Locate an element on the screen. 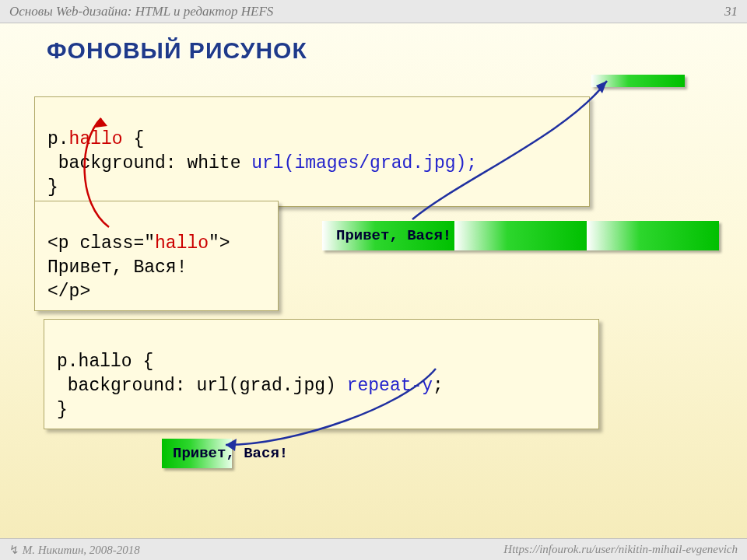 The width and height of the screenshot is (747, 560). code: background: white is located at coordinates (149, 163).